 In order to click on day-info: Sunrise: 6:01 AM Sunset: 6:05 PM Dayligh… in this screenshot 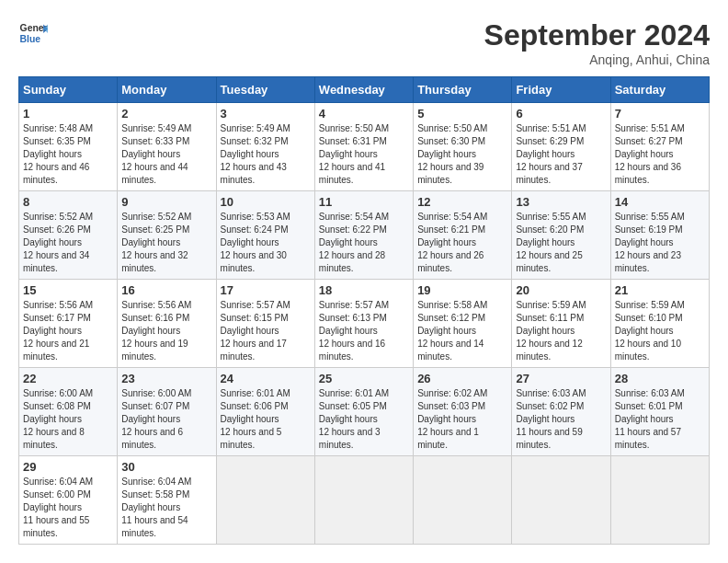, I will do `click(364, 419)`.